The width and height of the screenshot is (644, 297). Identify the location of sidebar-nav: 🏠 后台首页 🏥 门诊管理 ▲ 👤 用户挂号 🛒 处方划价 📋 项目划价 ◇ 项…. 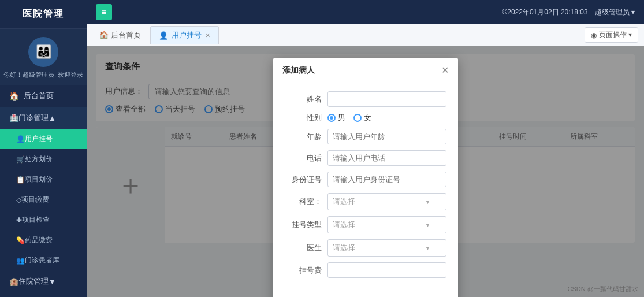
(43, 191).